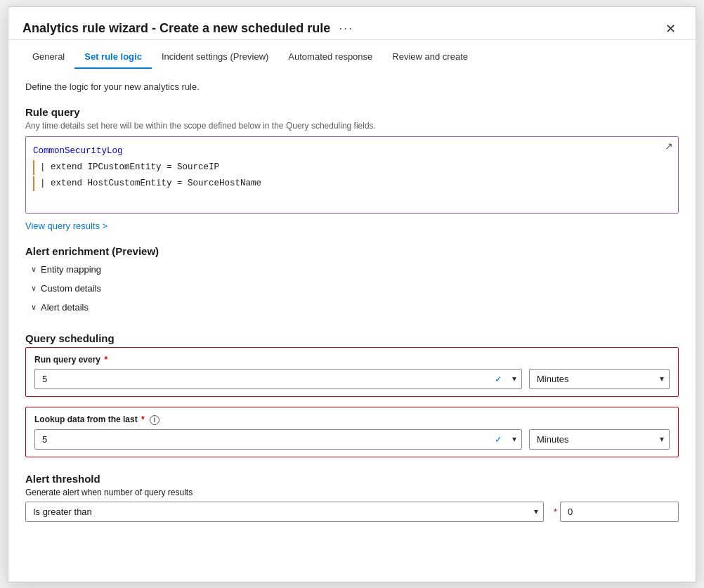  Describe the element at coordinates (352, 270) in the screenshot. I see `entity-mapping-item: ∨ Entity mapping` at that location.